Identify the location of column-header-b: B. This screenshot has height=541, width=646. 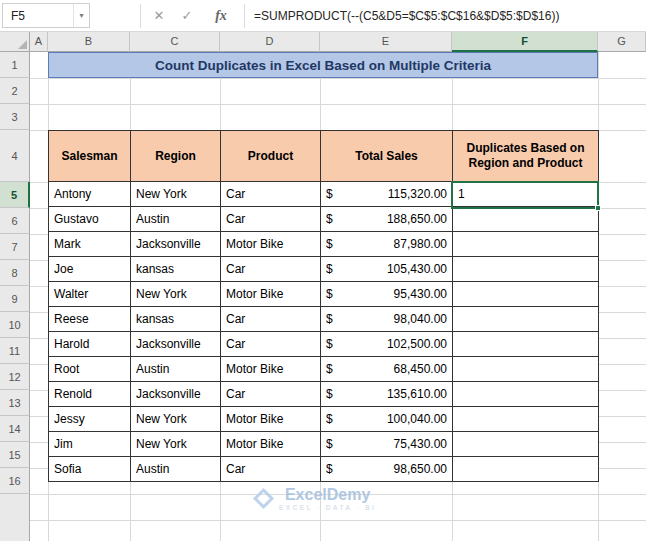
(89, 42).